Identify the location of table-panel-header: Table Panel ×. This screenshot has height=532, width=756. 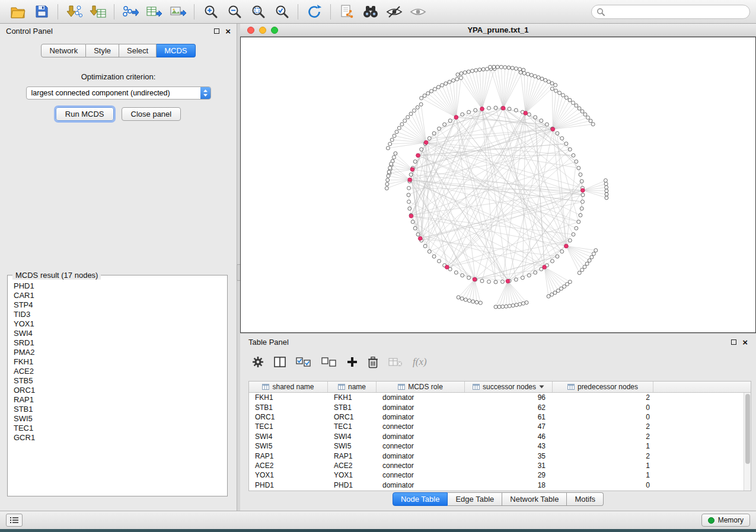
(498, 342).